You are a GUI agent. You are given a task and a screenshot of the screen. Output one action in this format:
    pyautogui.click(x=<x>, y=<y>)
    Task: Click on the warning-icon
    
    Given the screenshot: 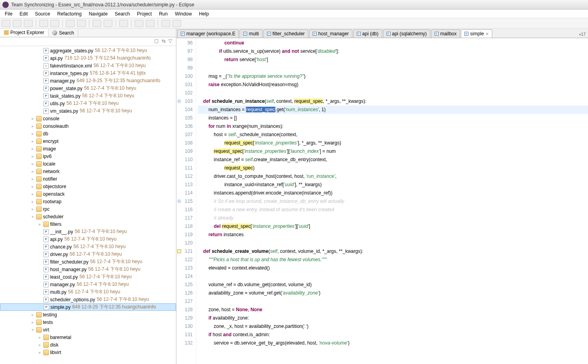 What is the action you would take?
    pyautogui.click(x=179, y=251)
    